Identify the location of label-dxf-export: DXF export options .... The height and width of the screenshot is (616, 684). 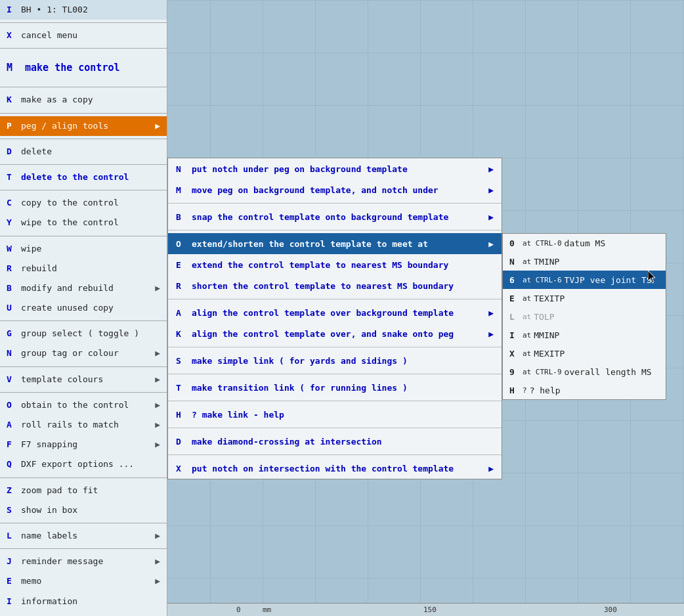
(77, 464).